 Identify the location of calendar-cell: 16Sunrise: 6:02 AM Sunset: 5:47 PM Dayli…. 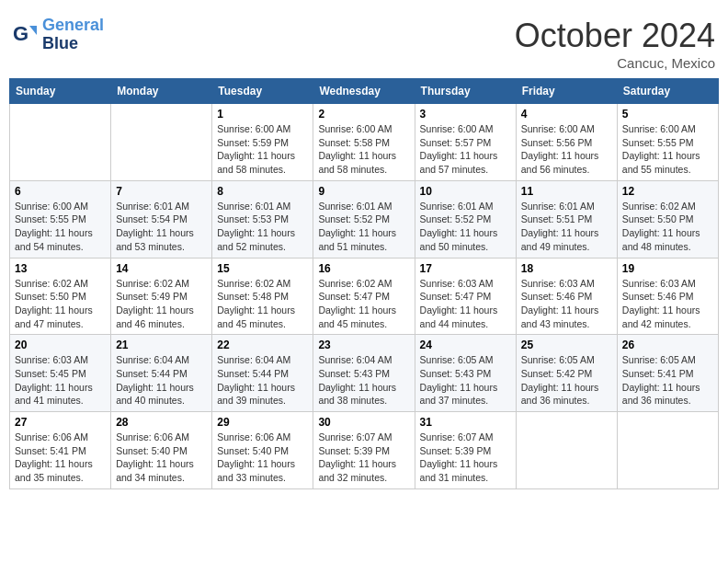
(364, 296).